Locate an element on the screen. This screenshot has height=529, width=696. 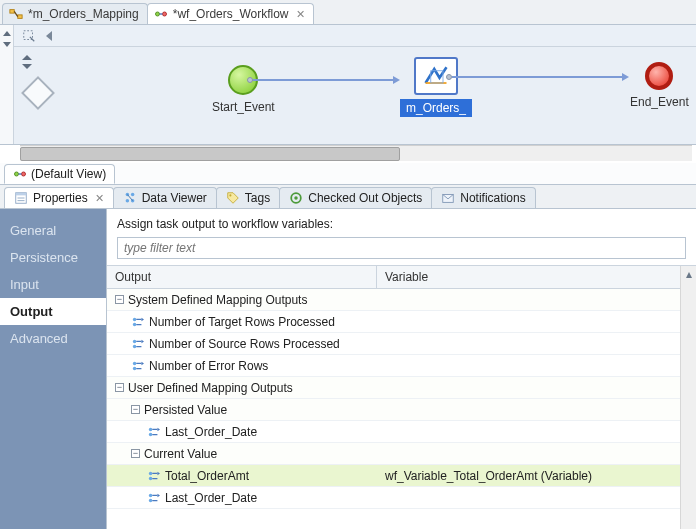
table-row: −System Defined Mapping Outputs is located at coordinates (402, 300).